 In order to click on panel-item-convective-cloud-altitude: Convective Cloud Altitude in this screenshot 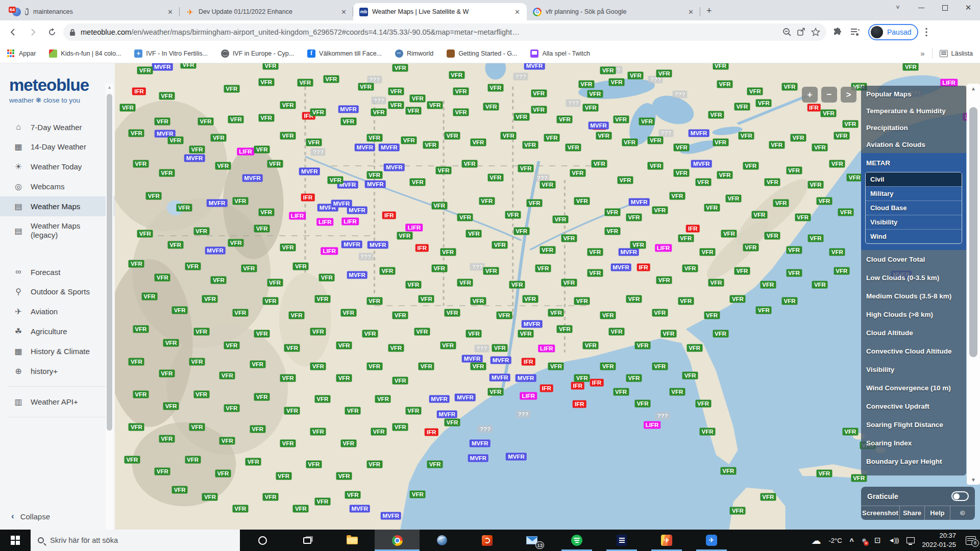, I will do `click(914, 351)`.